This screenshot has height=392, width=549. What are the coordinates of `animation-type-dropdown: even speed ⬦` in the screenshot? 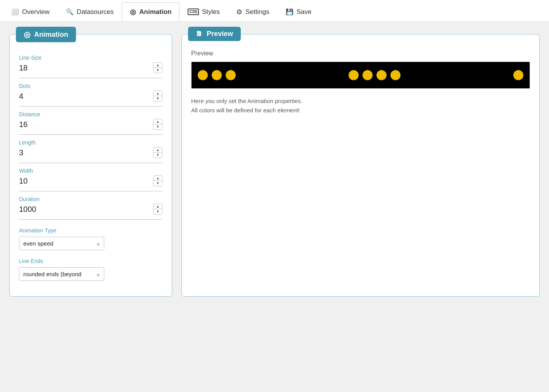 It's located at (62, 243).